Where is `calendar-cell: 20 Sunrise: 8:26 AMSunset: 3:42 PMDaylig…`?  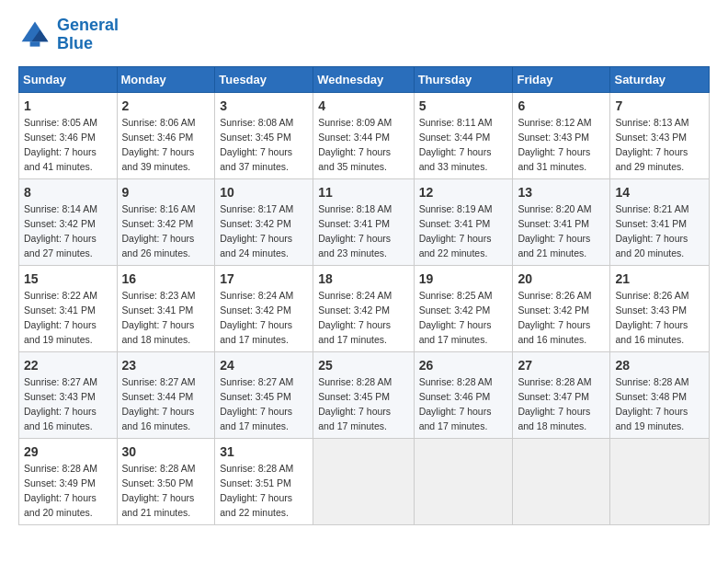 calendar-cell: 20 Sunrise: 8:26 AMSunset: 3:42 PMDaylig… is located at coordinates (562, 308).